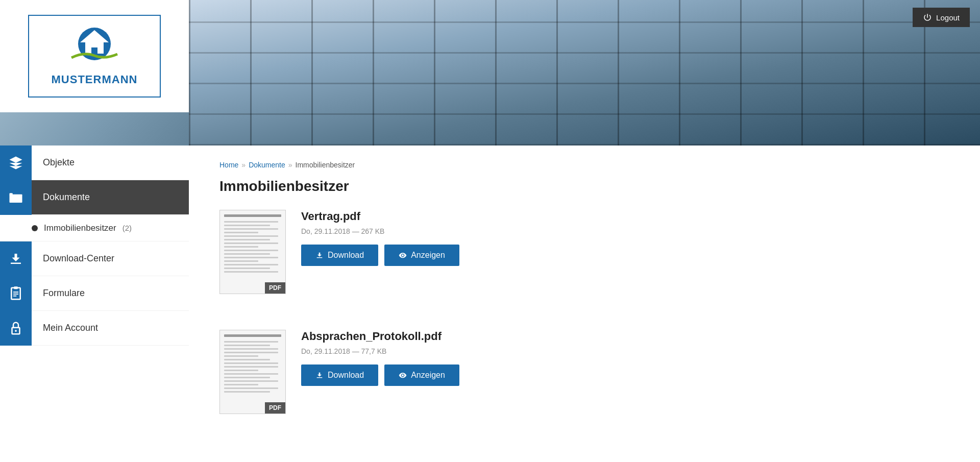 The image size is (980, 462). What do you see at coordinates (16, 198) in the screenshot?
I see `folder-icon` at bounding box center [16, 198].